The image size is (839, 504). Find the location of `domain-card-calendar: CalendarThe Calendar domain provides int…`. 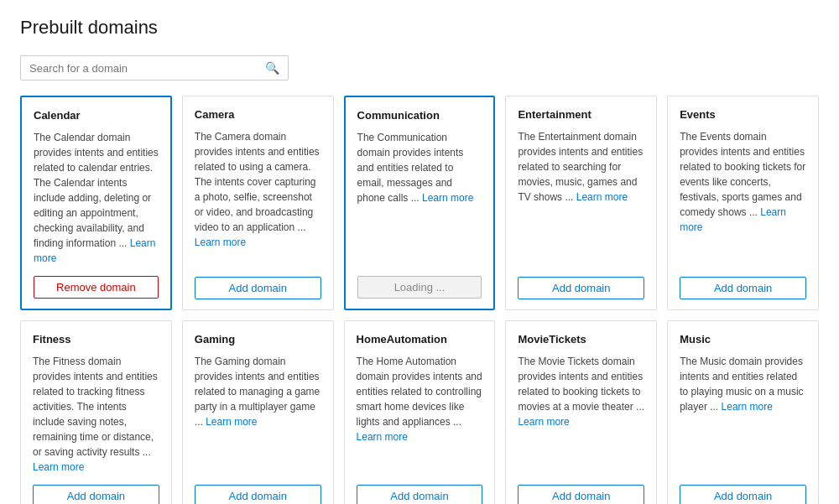

domain-card-calendar: CalendarThe Calendar domain provides int… is located at coordinates (96, 203).